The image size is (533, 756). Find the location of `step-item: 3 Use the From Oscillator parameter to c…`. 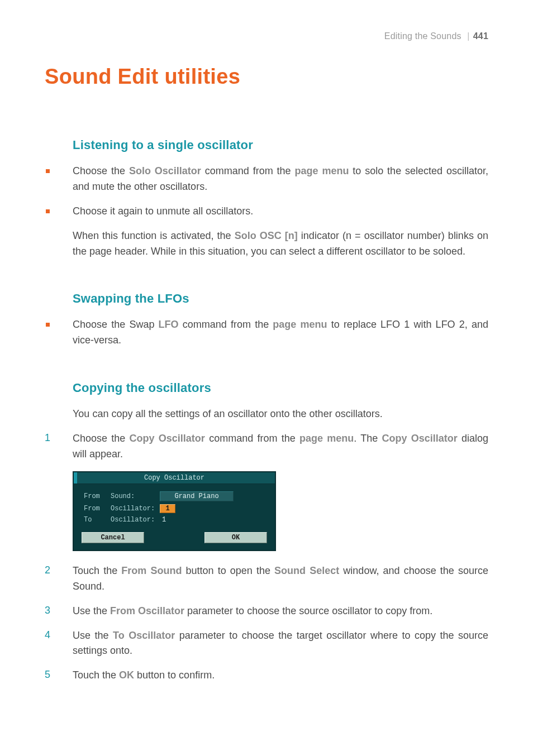

step-item: 3 Use the From Oscillator parameter to c… is located at coordinates (266, 611).